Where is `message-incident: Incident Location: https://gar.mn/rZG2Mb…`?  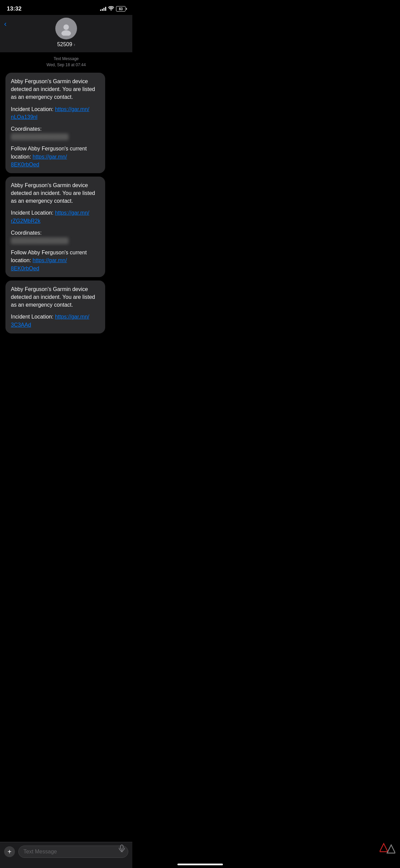
message-incident: Incident Location: https://gar.mn/rZG2Mb… is located at coordinates (55, 217).